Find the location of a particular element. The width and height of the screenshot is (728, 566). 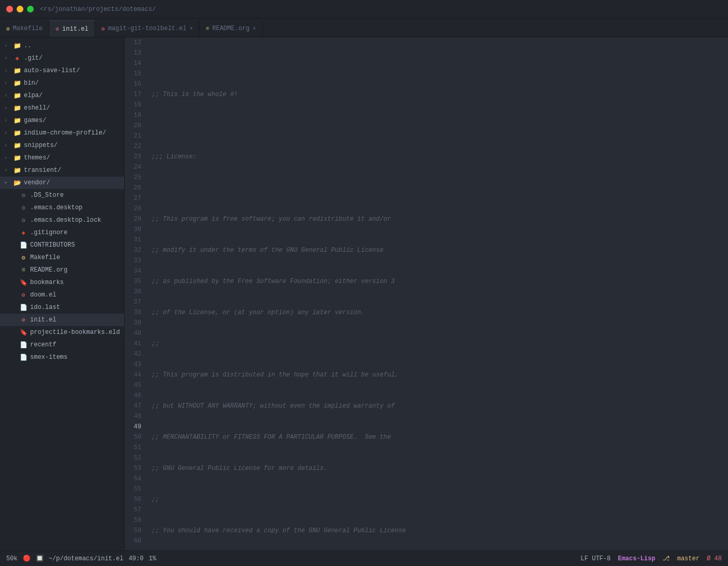

sidebar-item-indium: › 📁 indium-chrome-profile/ is located at coordinates (62, 133).